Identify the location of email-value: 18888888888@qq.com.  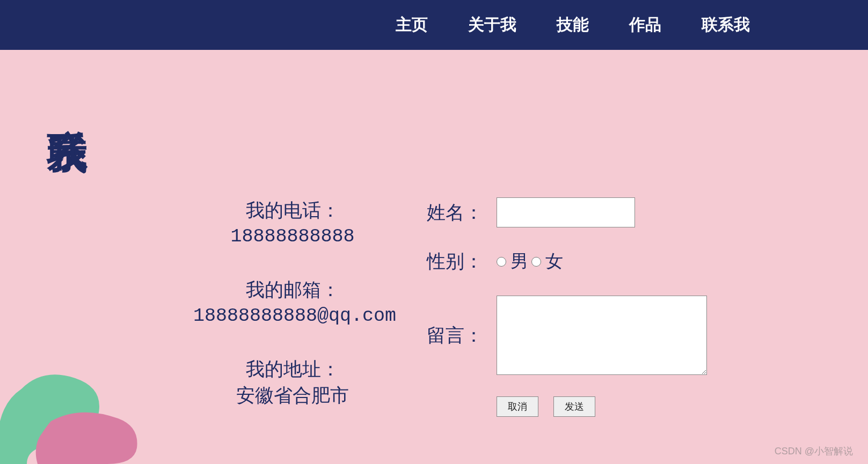
(293, 316).